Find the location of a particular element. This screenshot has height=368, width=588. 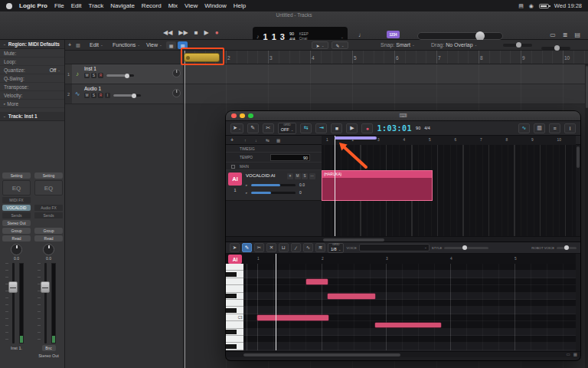

voice-part-badge: AI is located at coordinates (235, 259).